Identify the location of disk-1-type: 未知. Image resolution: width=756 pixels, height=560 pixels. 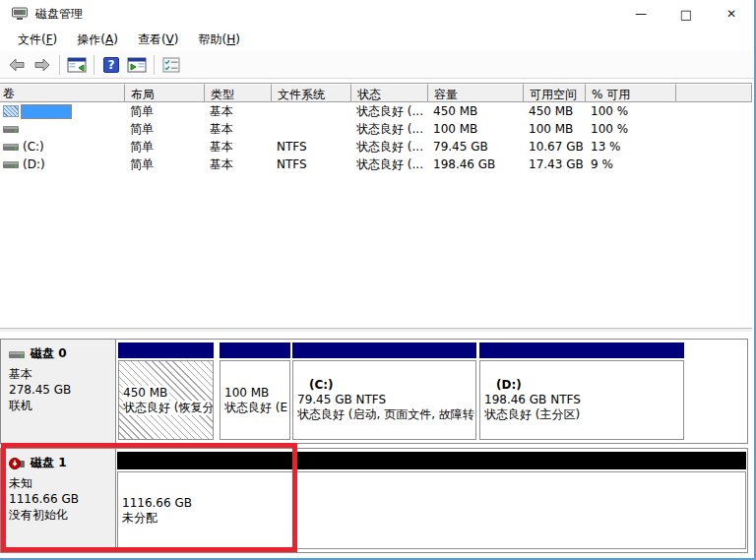
(59, 483).